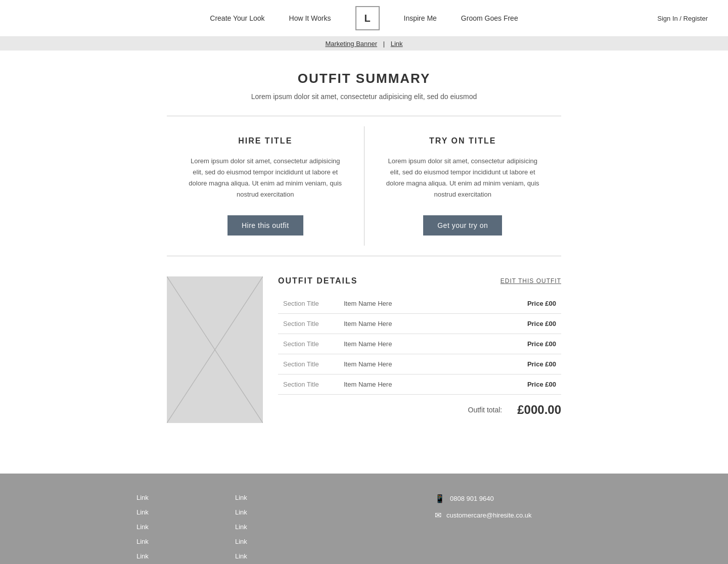 This screenshot has height=564, width=728. Describe the element at coordinates (463, 527) in the screenshot. I see `footer-contact: 📱 0808 901 9640 ✉ customercare@hiresite.…` at that location.